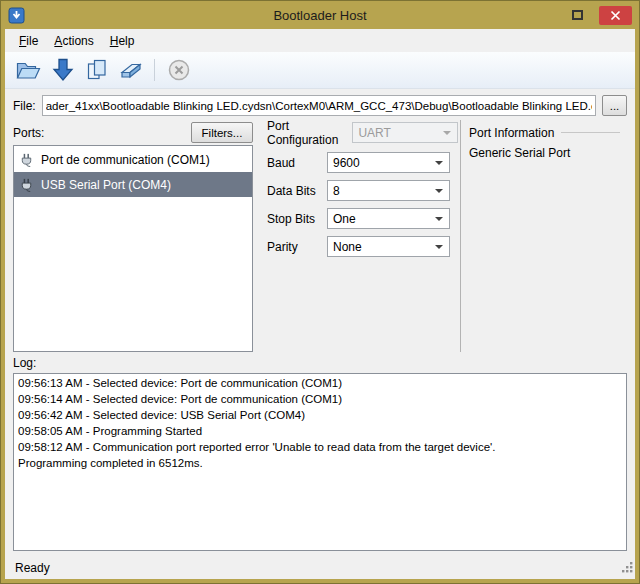 Image resolution: width=640 pixels, height=584 pixels. What do you see at coordinates (320, 70) in the screenshot?
I see `toolbar` at bounding box center [320, 70].